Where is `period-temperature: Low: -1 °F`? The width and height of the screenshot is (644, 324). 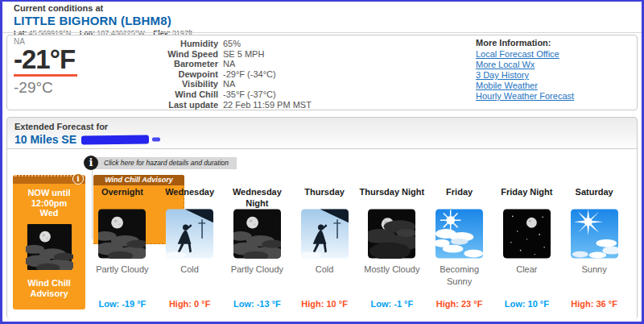
period-temperature: Low: -1 °F is located at coordinates (393, 304).